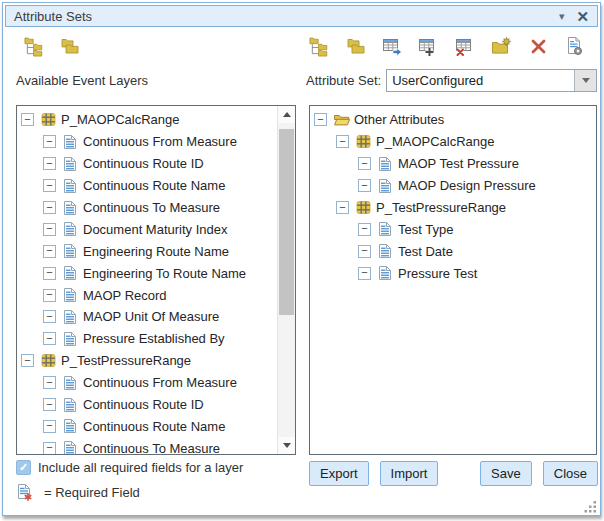  What do you see at coordinates (286, 114) in the screenshot?
I see `scroll-up-button` at bounding box center [286, 114].